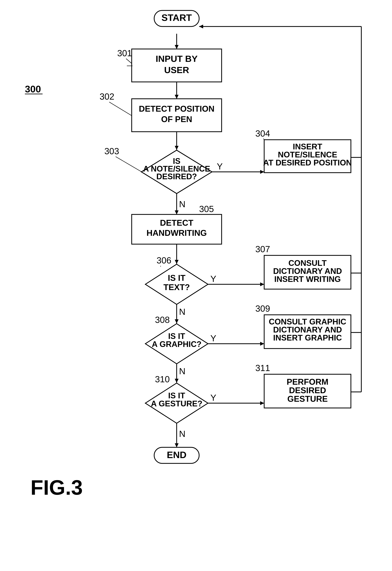 This screenshot has width=392, height=571. I want to click on ref-302: 302, so click(107, 97).